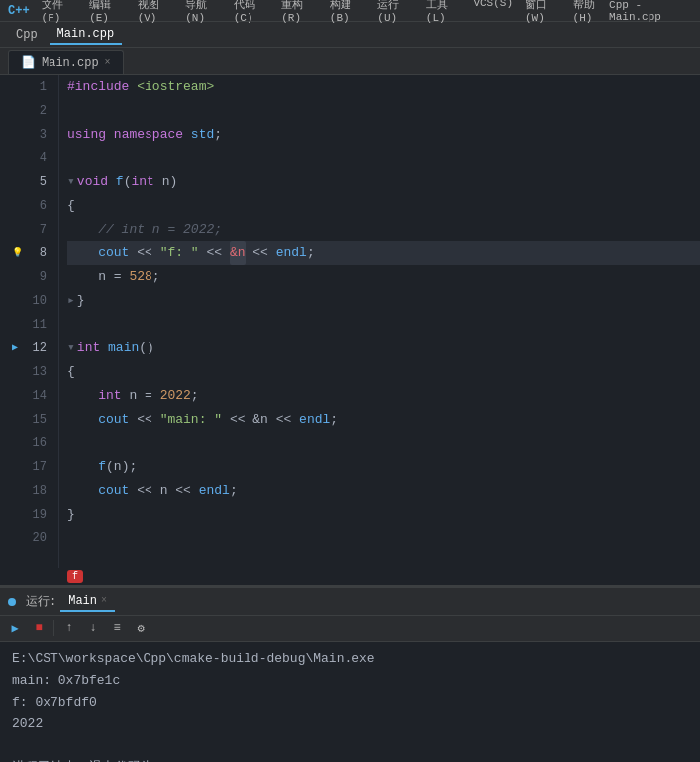 The height and width of the screenshot is (762, 700). Describe the element at coordinates (384, 491) in the screenshot. I see `code-line-18: cout << n << endl;` at that location.